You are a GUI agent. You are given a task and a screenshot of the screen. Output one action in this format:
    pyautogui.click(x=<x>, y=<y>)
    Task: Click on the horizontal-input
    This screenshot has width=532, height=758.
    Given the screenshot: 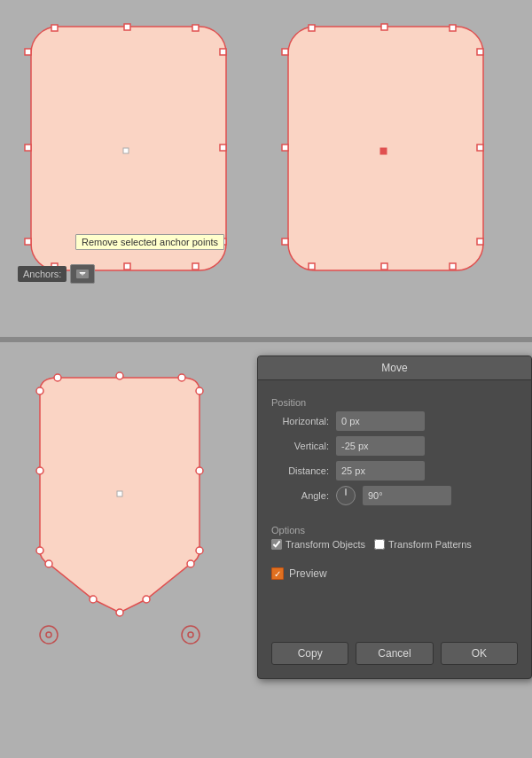 What is the action you would take?
    pyautogui.click(x=380, y=421)
    